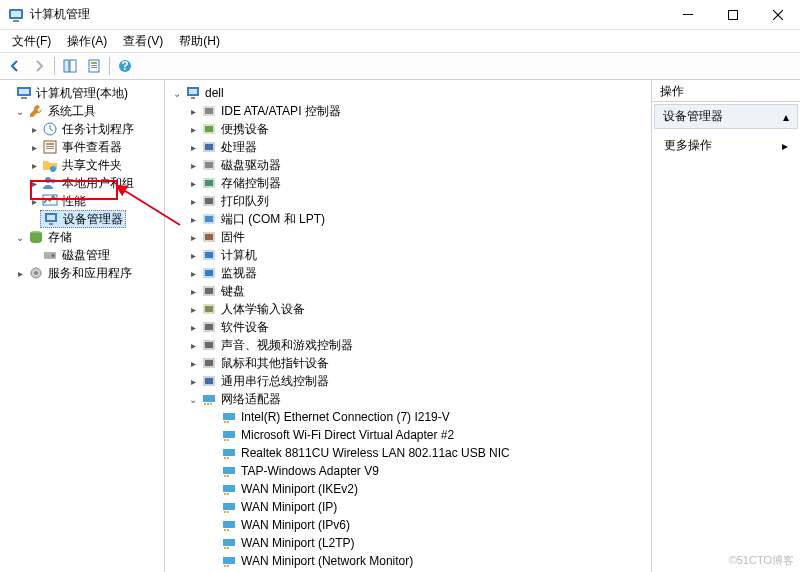  Describe the element at coordinates (15, 66) in the screenshot. I see `back-button` at that location.